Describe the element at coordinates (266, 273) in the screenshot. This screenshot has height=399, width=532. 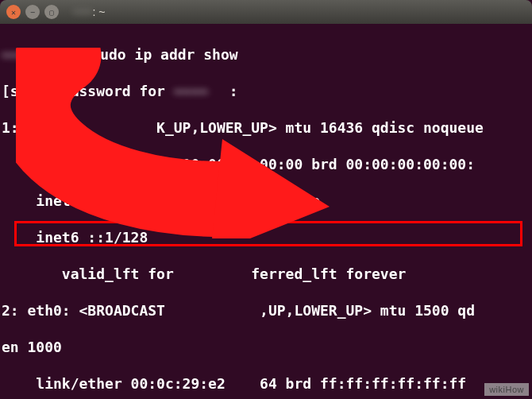
I see `output-line: valid_lft for ferred_lft forever` at that location.